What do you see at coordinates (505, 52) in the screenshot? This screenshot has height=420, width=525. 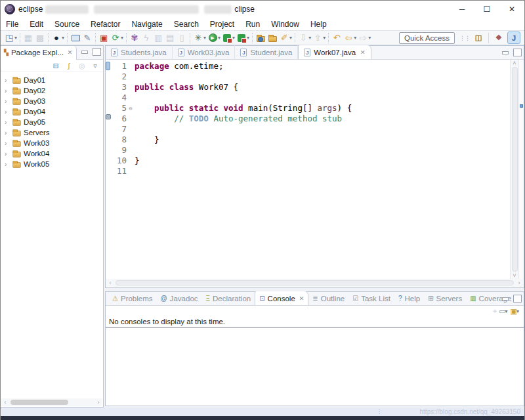 I see `minimize-editor-icon` at bounding box center [505, 52].